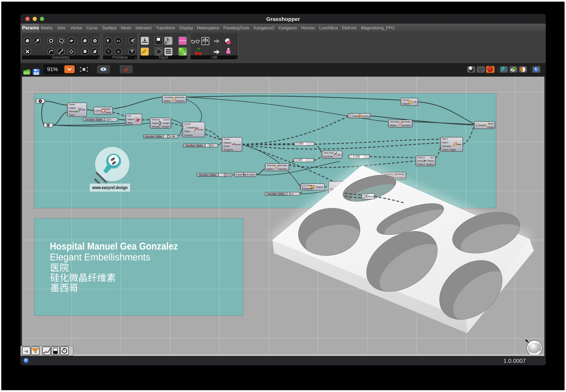 This screenshot has height=392, width=566. Describe the element at coordinates (364, 198) in the screenshot. I see `svg-text: B` at that location.